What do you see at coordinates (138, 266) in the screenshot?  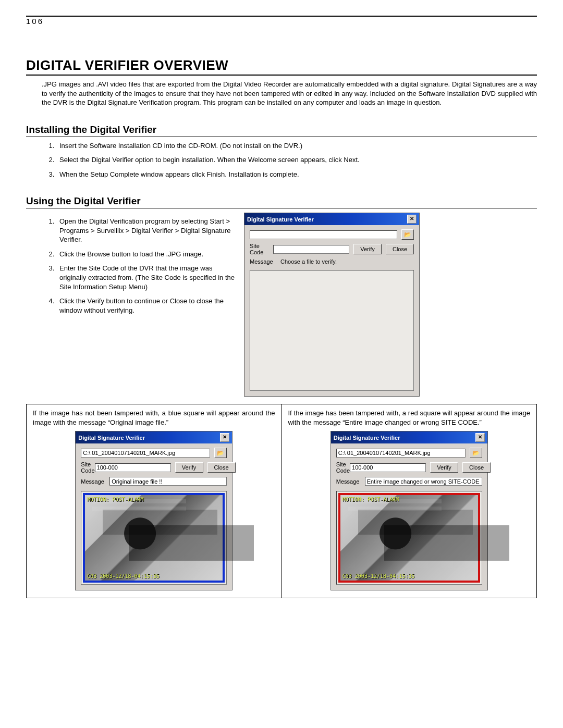 I see `using-steps-list: Open the Digital Verification program by…` at bounding box center [138, 266].